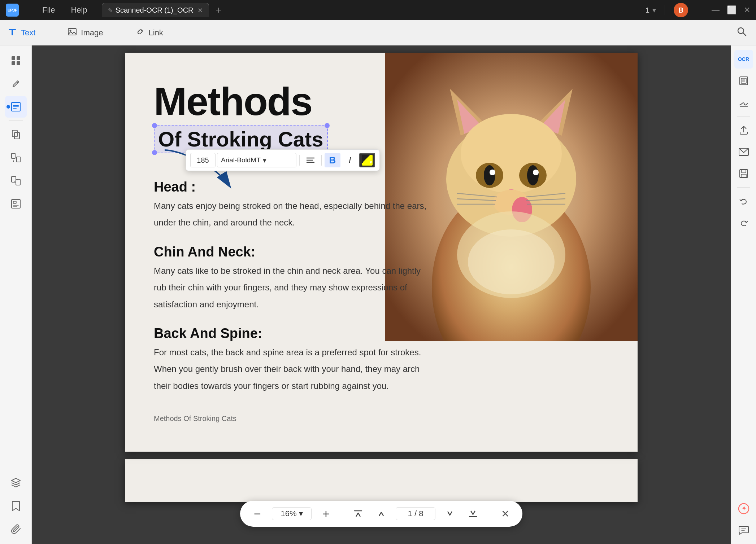 The image size is (756, 544). What do you see at coordinates (367, 160) in the screenshot?
I see `color-picker-button: ▾` at bounding box center [367, 160].